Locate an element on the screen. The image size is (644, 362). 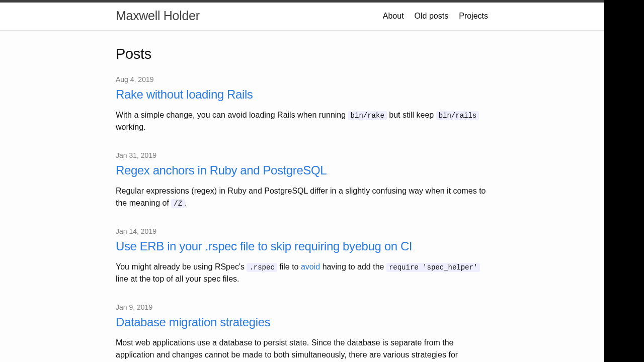
post-item: Jan 31, 2019Regex anchors in Ruby and Po… is located at coordinates (302, 180).